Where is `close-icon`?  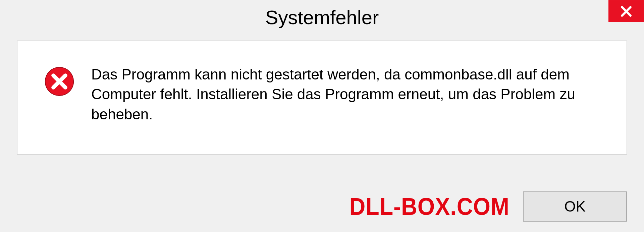
close-icon is located at coordinates (626, 11).